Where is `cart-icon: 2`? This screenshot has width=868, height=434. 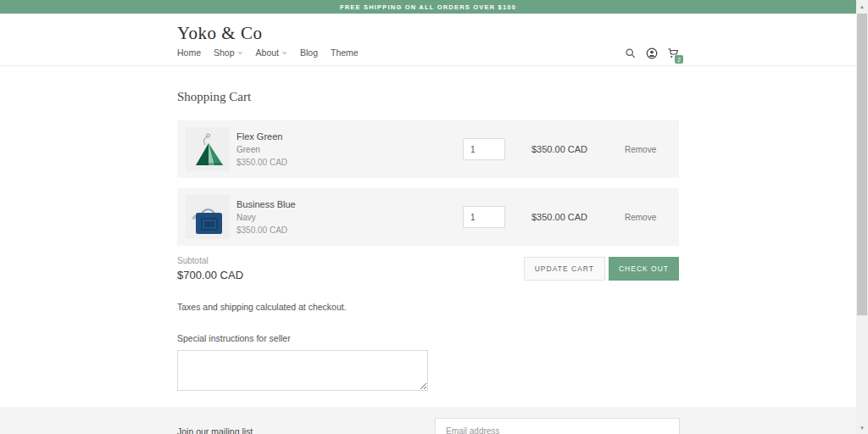
cart-icon: 2 is located at coordinates (673, 53).